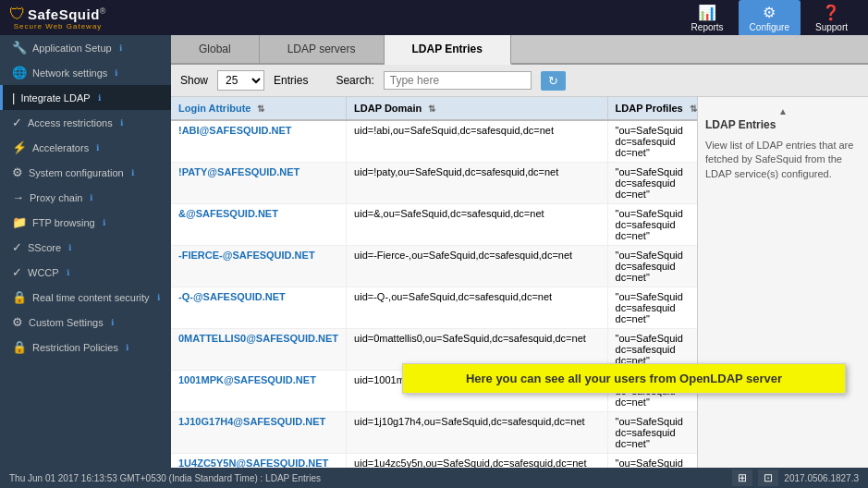 This screenshot has height=488, width=868. What do you see at coordinates (832, 18) in the screenshot?
I see `support-button: ❓ Support` at bounding box center [832, 18].